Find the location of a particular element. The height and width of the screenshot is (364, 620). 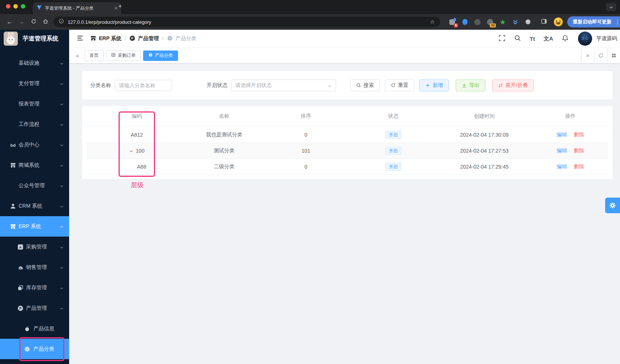

collapse-menu-icon is located at coordinates (80, 39).